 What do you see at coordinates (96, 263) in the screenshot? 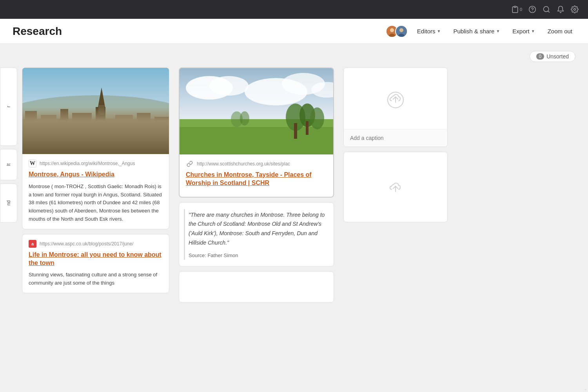
I see `aspc-card: a https://www.aspc.co.uk/blog/posts/2017…` at bounding box center [96, 263].